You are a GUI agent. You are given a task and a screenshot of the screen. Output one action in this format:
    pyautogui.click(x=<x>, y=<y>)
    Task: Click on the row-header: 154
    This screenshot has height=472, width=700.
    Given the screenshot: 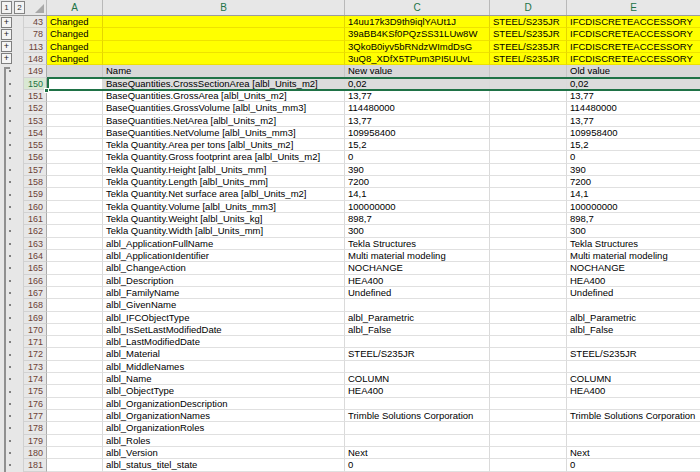 What is the action you would take?
    pyautogui.click(x=36, y=133)
    